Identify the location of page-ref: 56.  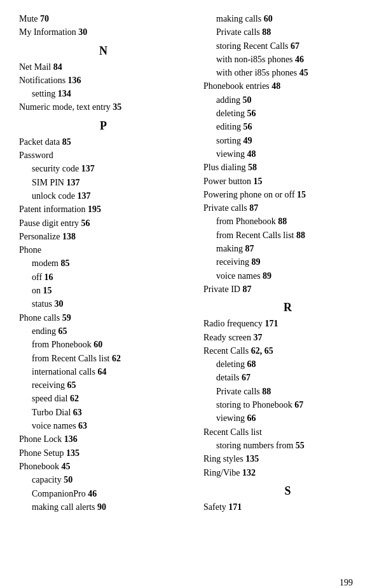
(247, 127).